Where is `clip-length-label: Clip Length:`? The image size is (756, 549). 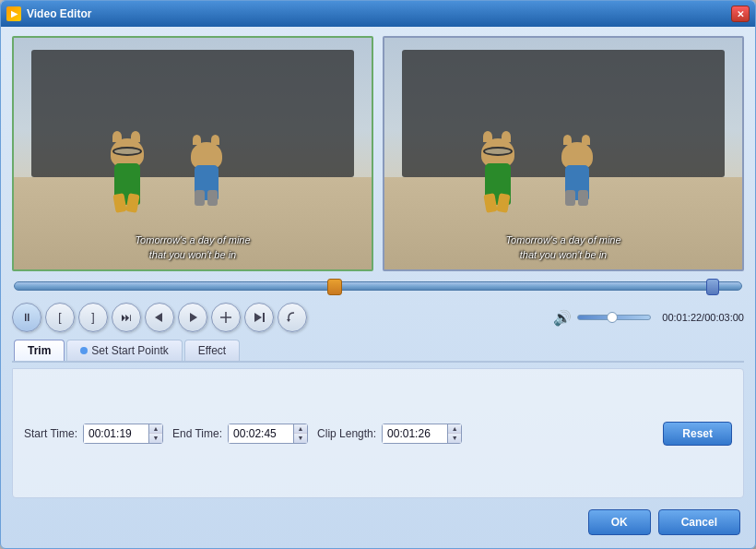
clip-length-label: Clip Length: is located at coordinates (347, 434).